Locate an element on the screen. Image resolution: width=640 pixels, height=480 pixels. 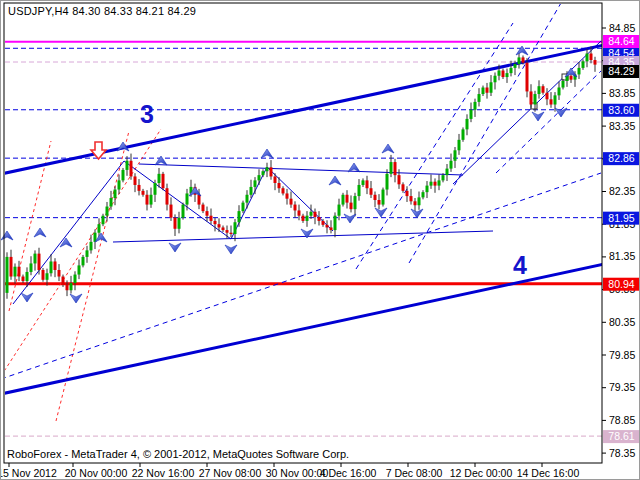
time-tick-label: 4 Dec 16:00 is located at coordinates (348, 473).